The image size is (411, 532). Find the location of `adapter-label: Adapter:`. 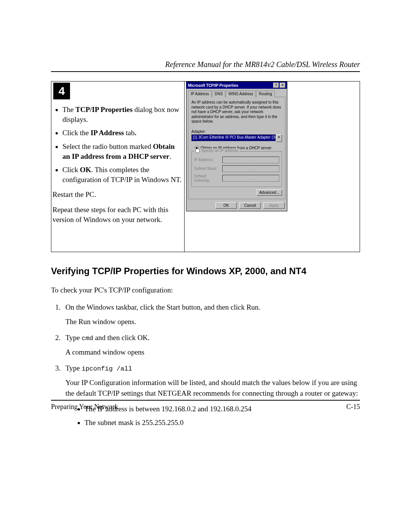

adapter-label: Adapter: is located at coordinates (237, 132).